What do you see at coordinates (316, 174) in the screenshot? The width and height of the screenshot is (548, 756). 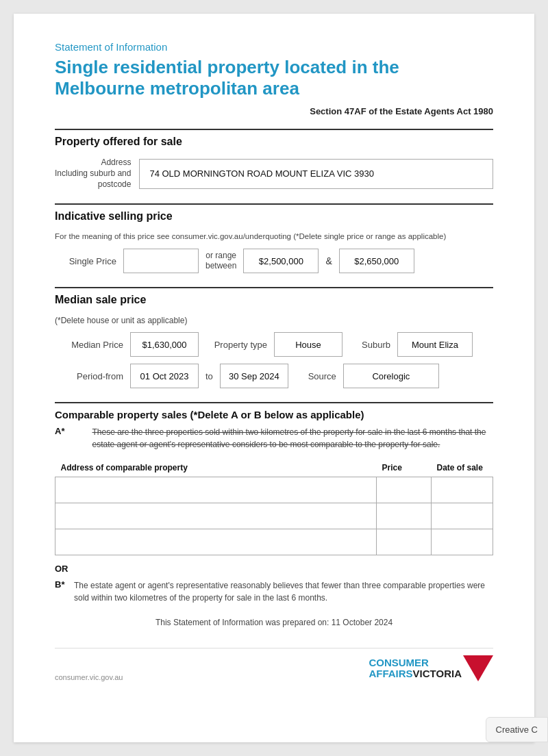 I see `address-value: 74 OLD MORNINGTON ROAD MOUNT ELIZA VIC 3…` at bounding box center [316, 174].